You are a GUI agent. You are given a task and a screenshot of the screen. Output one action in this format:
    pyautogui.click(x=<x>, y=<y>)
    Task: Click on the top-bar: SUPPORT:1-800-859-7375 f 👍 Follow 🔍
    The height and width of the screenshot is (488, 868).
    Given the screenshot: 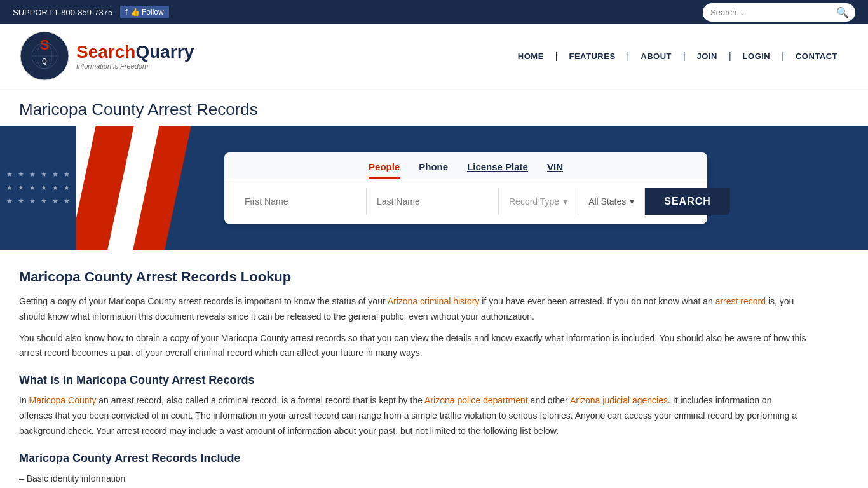 What is the action you would take?
    pyautogui.click(x=434, y=12)
    